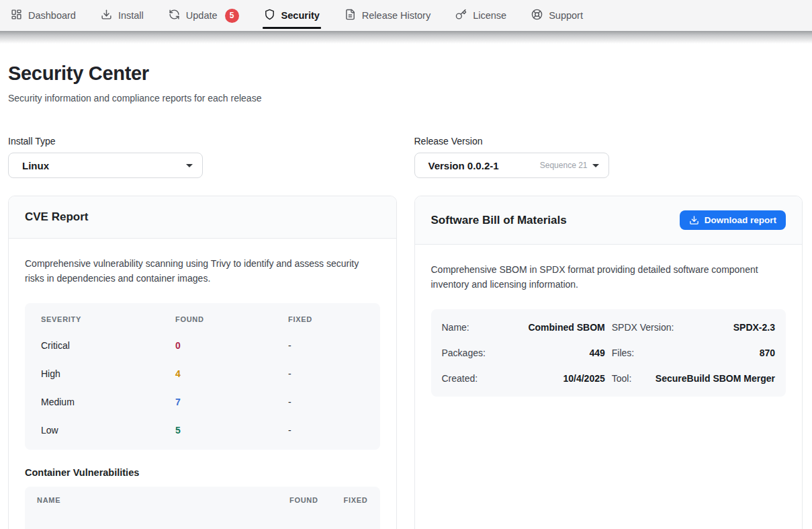 The width and height of the screenshot is (812, 529). I want to click on sbom-detail-packages: Packages: 449, so click(524, 353).